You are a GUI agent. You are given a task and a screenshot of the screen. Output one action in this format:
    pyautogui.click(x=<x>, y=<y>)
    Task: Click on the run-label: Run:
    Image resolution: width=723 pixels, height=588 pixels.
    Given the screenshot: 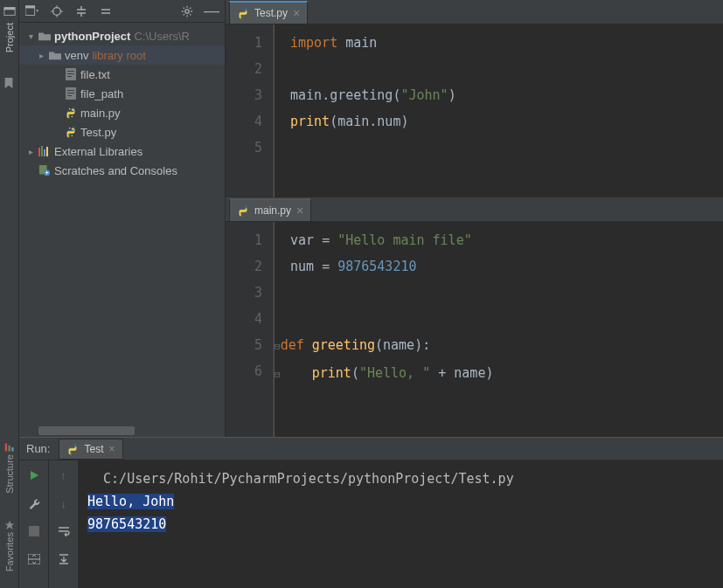 What is the action you would take?
    pyautogui.click(x=38, y=449)
    